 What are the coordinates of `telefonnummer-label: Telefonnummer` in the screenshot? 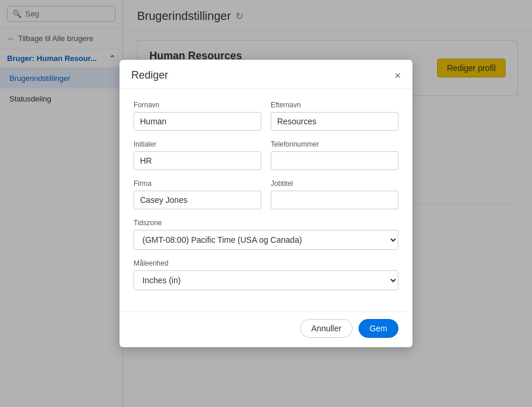 It's located at (335, 144).